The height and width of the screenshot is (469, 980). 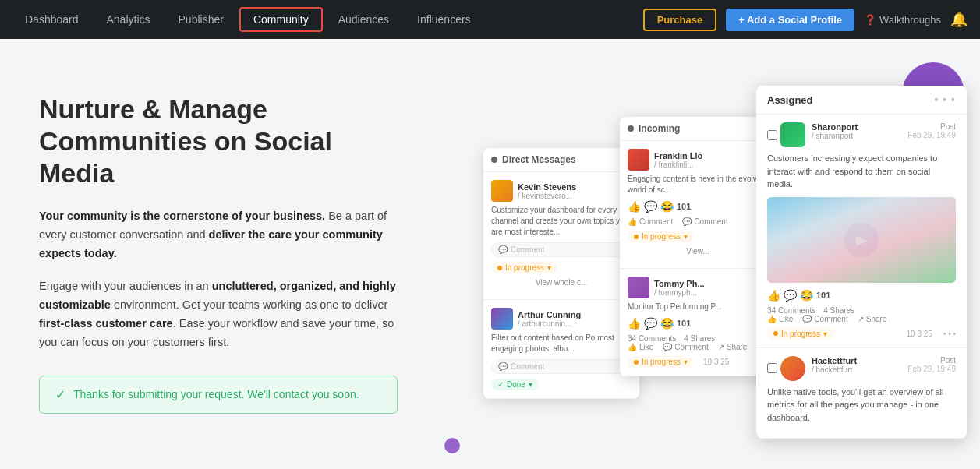 I want to click on nav-audiences: Audiences, so click(x=363, y=19).